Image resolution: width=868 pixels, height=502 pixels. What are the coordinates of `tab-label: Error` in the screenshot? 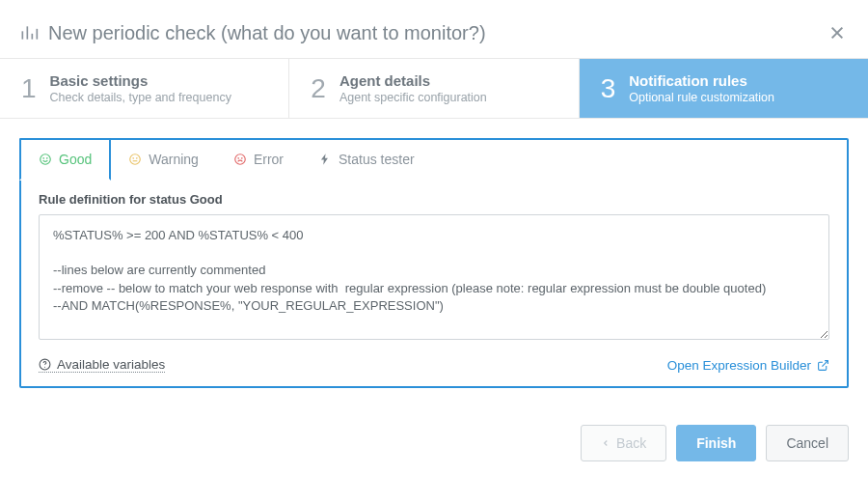 It's located at (268, 159).